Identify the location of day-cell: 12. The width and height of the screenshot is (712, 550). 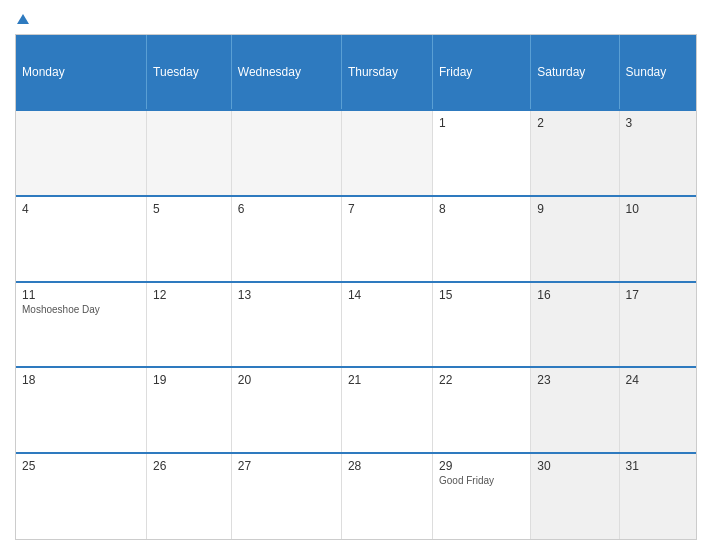
(190, 325).